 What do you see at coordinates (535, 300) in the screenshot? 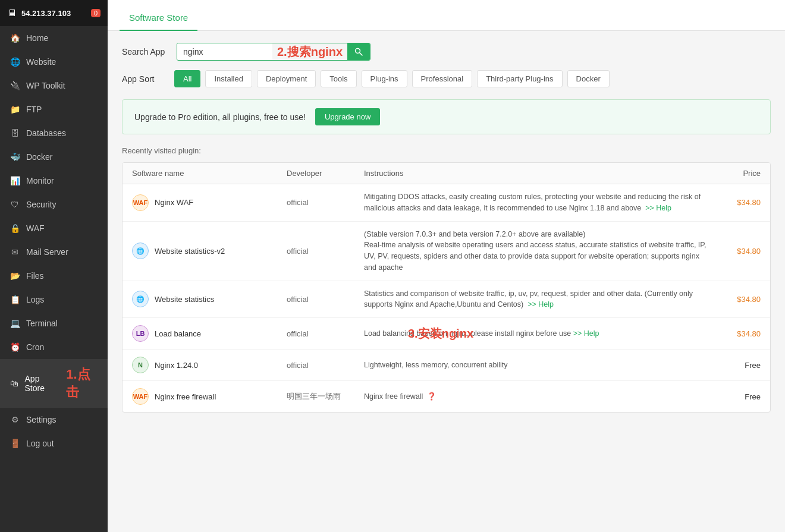
I see `instructions: Statistics and comparison of website tra…` at bounding box center [535, 300].